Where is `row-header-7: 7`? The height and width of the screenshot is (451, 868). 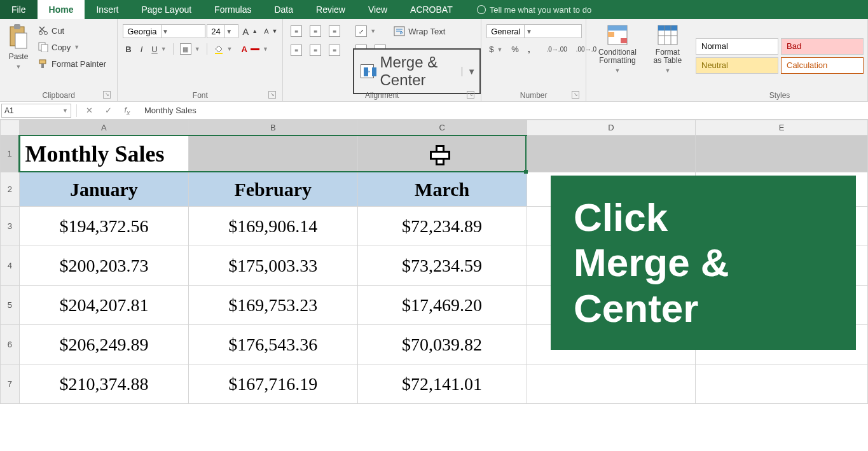
row-header-7: 7 is located at coordinates (10, 384).